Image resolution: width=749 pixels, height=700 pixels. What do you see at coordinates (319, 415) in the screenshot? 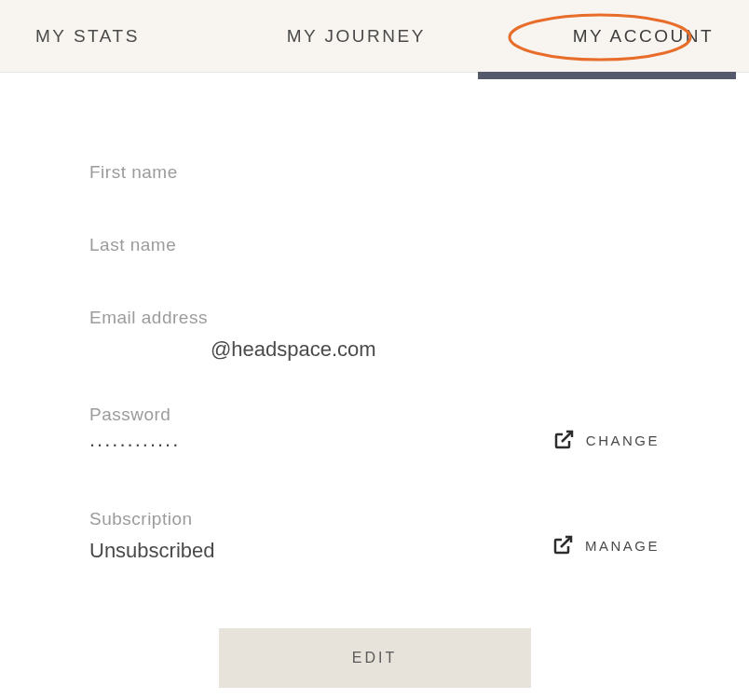
I see `password-label: Password` at bounding box center [319, 415].